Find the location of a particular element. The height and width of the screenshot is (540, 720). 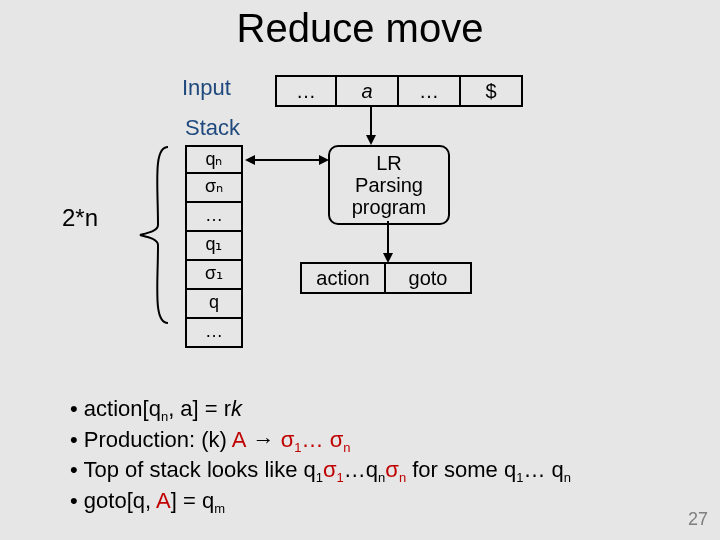

goto-box: goto is located at coordinates (429, 278).